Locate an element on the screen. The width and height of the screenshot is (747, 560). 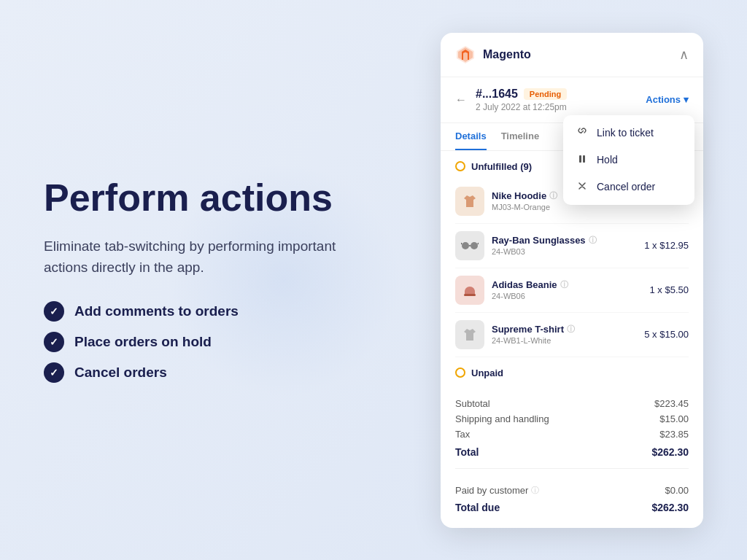
product-name-supreme-tshirt: Supreme T-shirt ⓘ is located at coordinates (565, 330).